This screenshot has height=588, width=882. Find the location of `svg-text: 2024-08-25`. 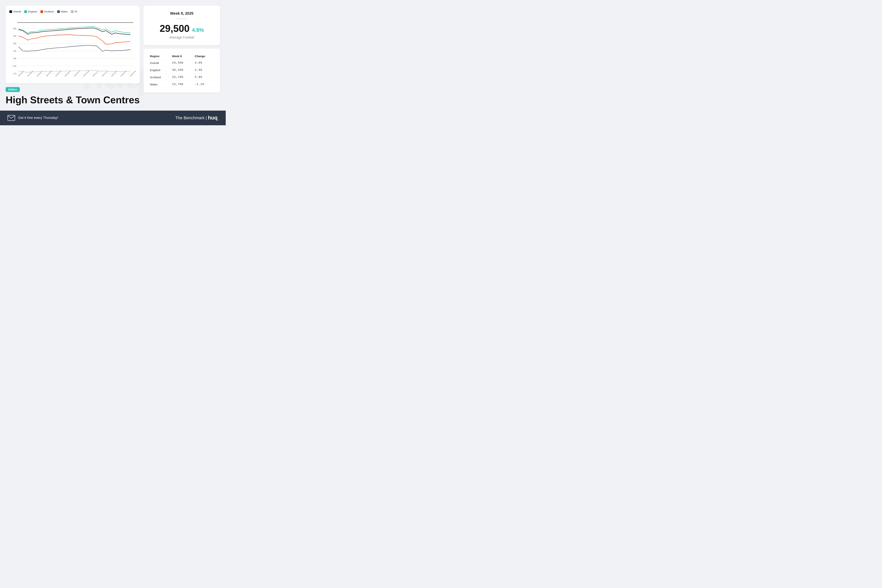

svg-text: 2024-08-25 is located at coordinates (68, 74).